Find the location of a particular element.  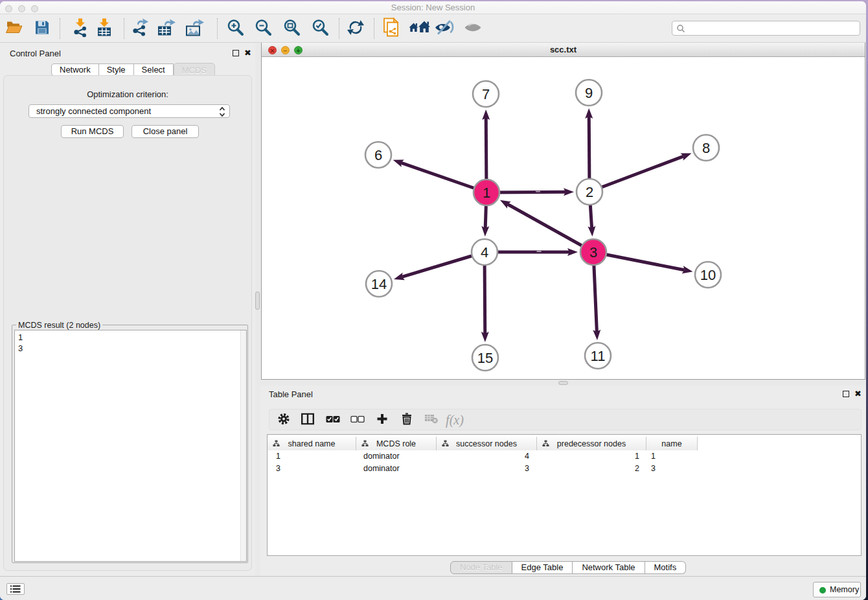

save-session-icon is located at coordinates (42, 29).